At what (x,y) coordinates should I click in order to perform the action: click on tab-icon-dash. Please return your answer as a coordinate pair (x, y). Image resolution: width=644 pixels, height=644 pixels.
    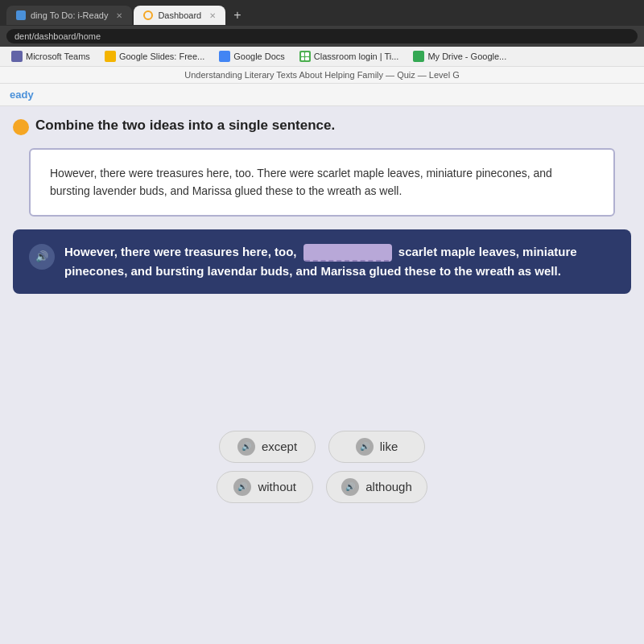
    Looking at the image, I should click on (148, 15).